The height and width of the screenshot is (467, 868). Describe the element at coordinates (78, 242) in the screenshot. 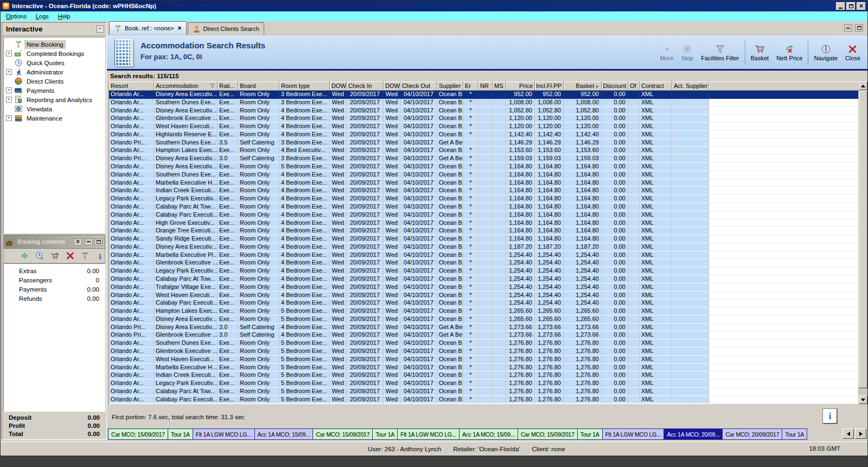

I see `booking-contents-close-button: ×` at that location.